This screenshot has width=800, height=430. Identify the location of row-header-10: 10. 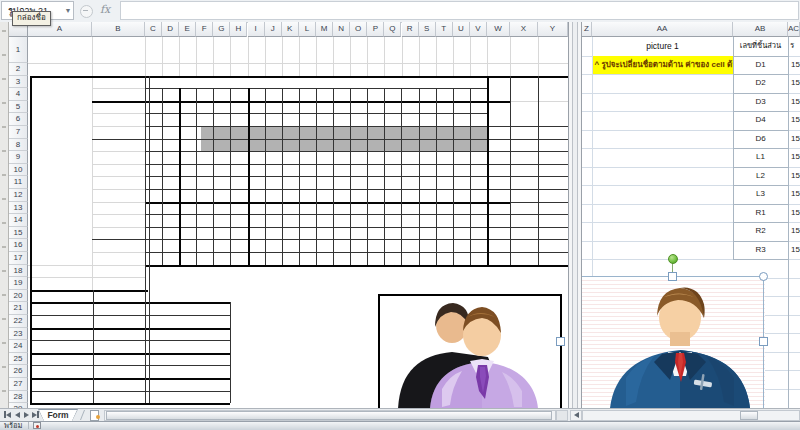
(18, 170).